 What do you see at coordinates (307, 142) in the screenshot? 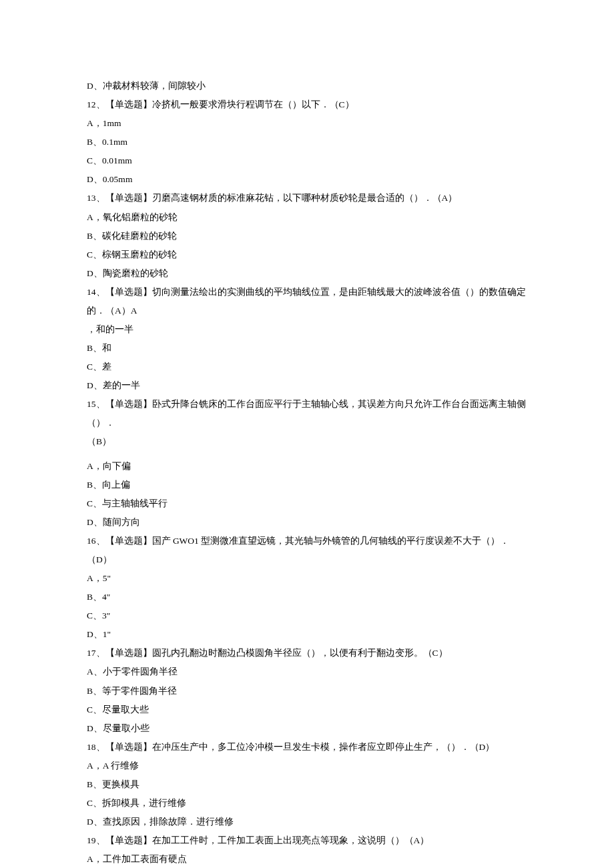
I see `text-line: B、0.1mm` at bounding box center [307, 142].